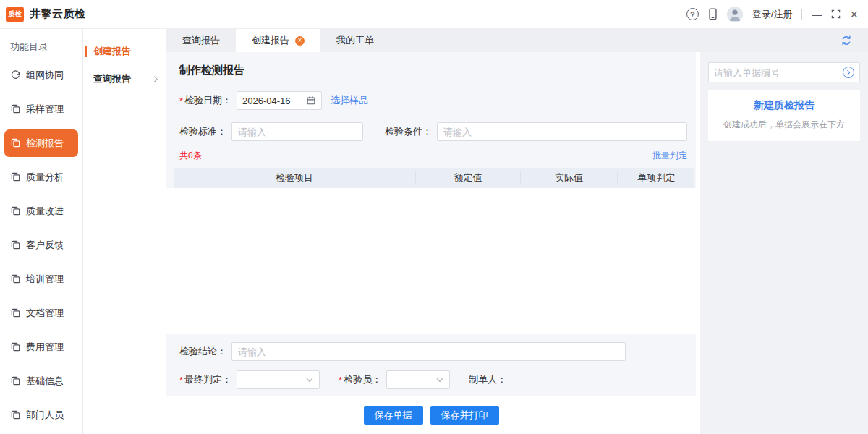  I want to click on app-logo: 质检, so click(14, 14).